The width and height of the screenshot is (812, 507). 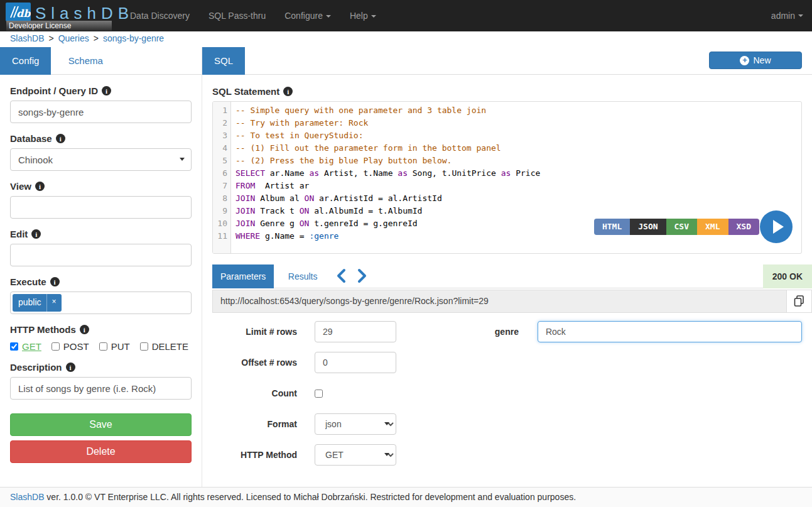 I want to click on right-panel-tabs: SQL New, so click(x=507, y=61).